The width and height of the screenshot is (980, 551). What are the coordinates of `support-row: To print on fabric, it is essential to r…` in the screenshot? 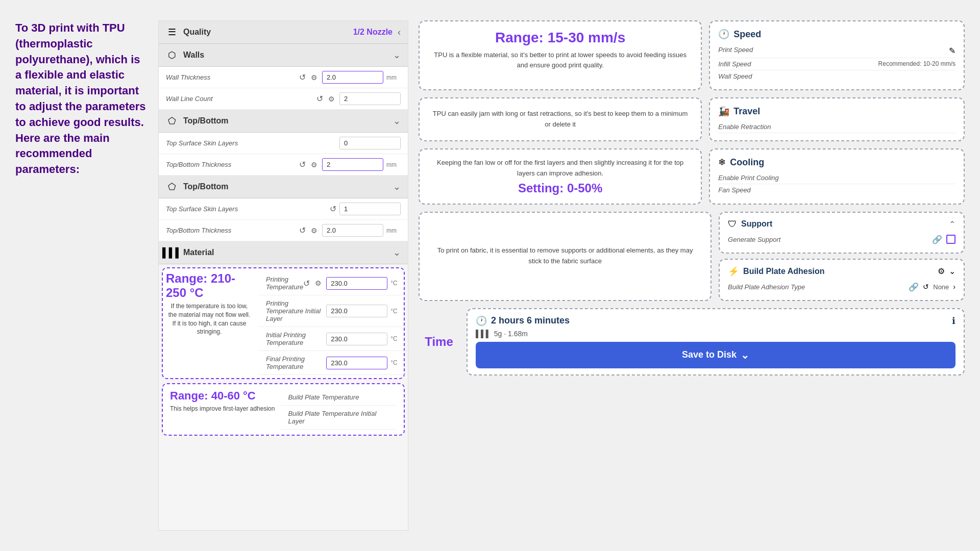 It's located at (692, 256).